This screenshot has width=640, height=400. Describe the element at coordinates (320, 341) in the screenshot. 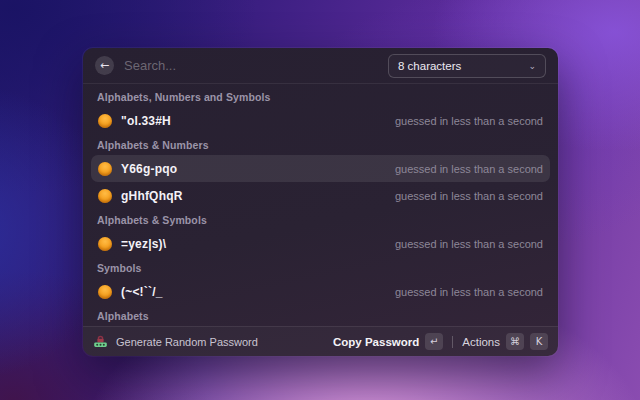

I see `action-bar: Generate Random Password Copy Password ↵…` at that location.